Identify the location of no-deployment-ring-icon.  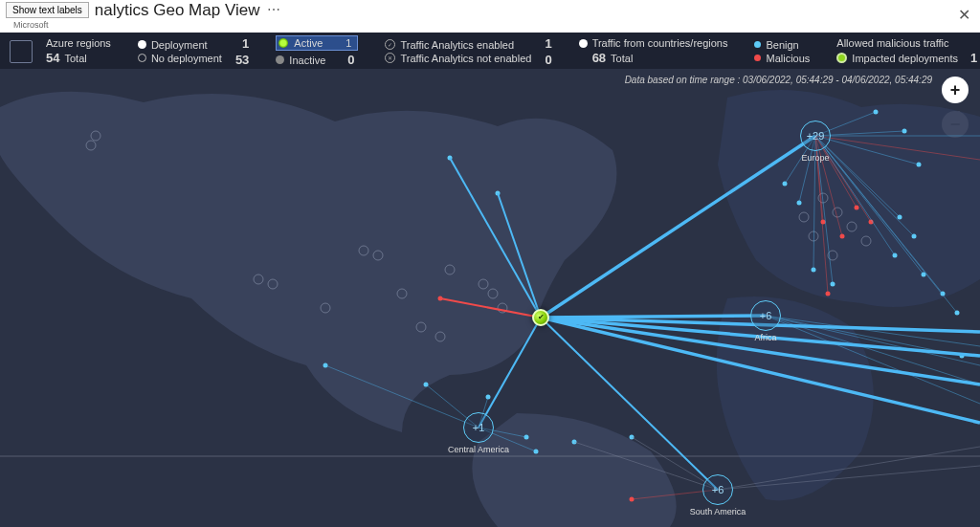
(142, 57).